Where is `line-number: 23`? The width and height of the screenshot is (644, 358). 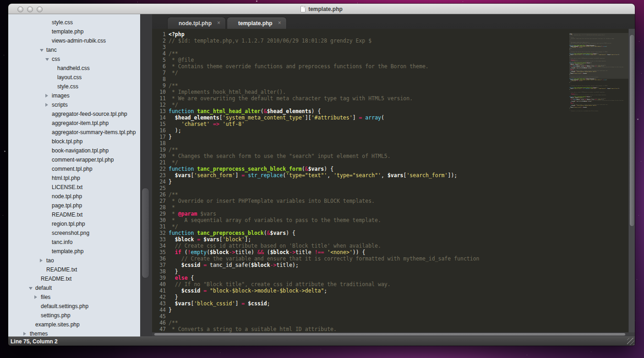 line-number: 23 is located at coordinates (159, 175).